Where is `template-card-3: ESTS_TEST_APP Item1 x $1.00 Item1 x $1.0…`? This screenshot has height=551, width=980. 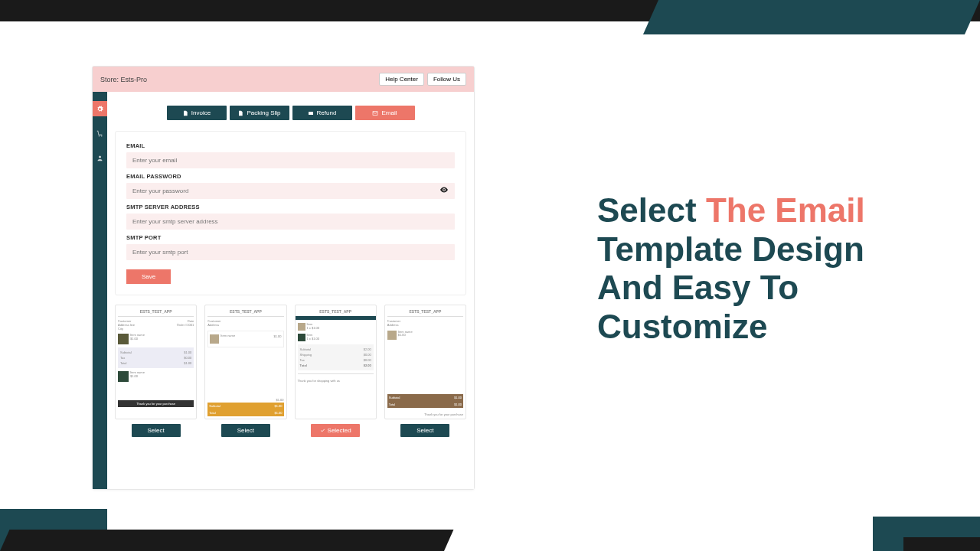
template-card-3: ESTS_TEST_APP Item1 x $1.00 Item1 x $1.0… is located at coordinates (335, 362).